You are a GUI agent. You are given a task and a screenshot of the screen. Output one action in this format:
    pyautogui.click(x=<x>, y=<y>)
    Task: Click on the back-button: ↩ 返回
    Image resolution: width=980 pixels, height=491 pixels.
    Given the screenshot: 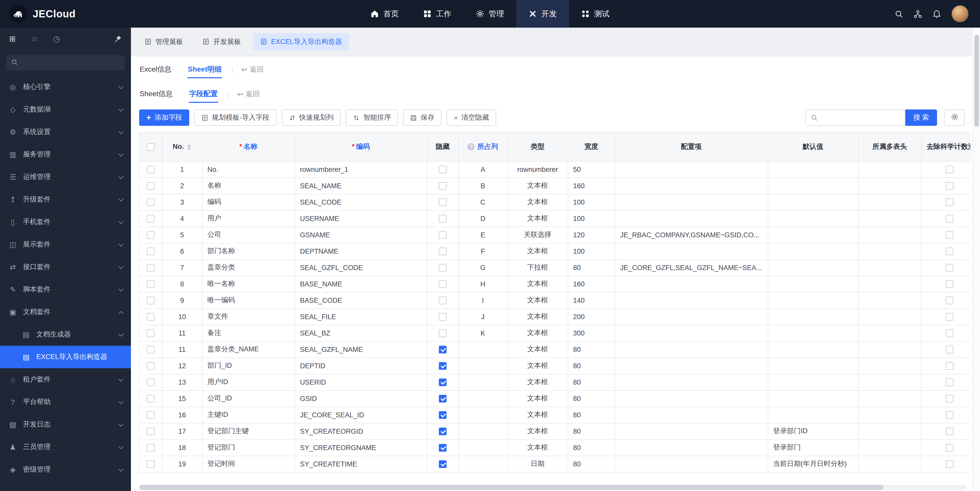 What is the action you would take?
    pyautogui.click(x=248, y=94)
    